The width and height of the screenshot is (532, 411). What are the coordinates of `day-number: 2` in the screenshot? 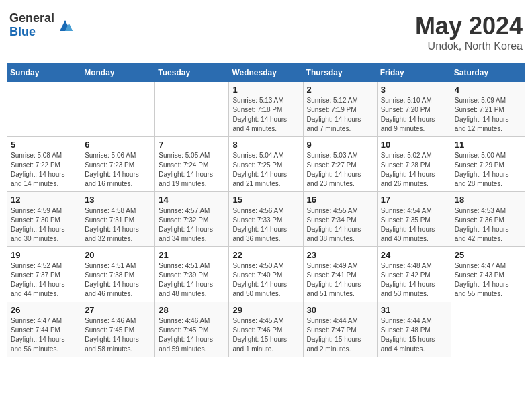 It's located at (340, 90).